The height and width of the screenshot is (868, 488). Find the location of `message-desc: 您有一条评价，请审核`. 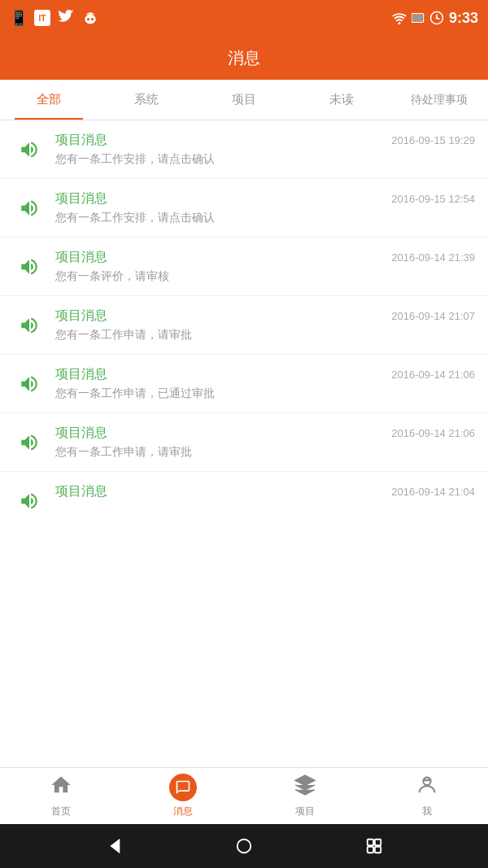

message-desc: 您有一条评价，请审核 is located at coordinates (265, 277).